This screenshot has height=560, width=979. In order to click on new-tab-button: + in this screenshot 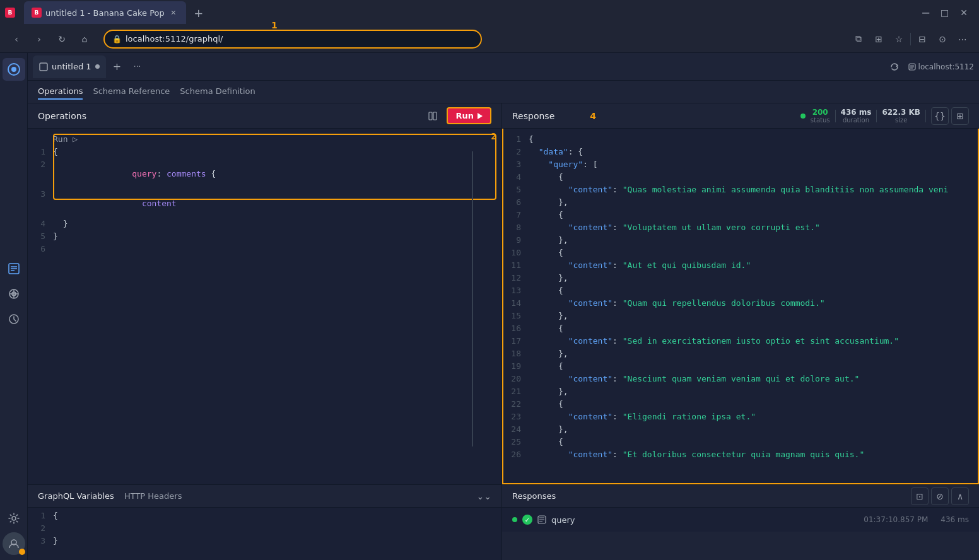, I will do `click(199, 13)`.